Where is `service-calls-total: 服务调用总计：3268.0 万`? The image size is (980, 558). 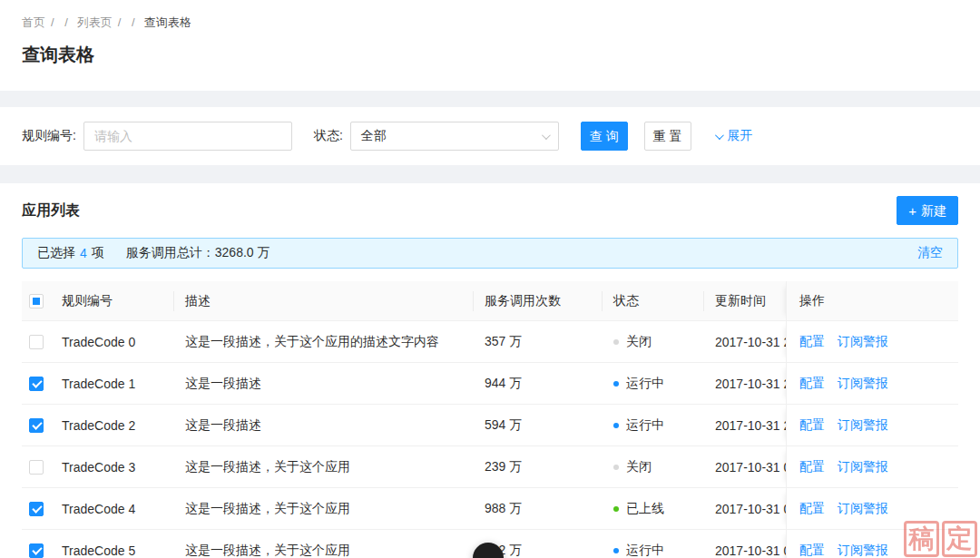
service-calls-total: 服务调用总计：3268.0 万 is located at coordinates (198, 253).